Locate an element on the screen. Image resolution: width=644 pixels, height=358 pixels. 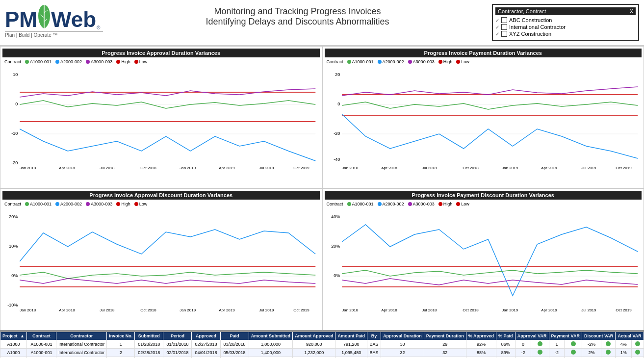
svg-text: Oct 2019 is located at coordinates (301, 310).